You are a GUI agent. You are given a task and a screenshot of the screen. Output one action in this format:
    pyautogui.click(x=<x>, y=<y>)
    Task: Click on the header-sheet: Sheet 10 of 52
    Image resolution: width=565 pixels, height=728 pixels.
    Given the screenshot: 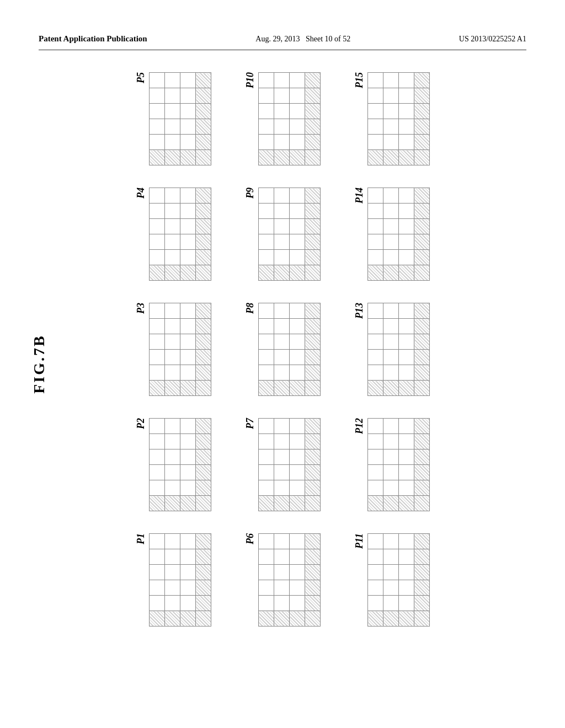 What is the action you would take?
    pyautogui.click(x=328, y=39)
    